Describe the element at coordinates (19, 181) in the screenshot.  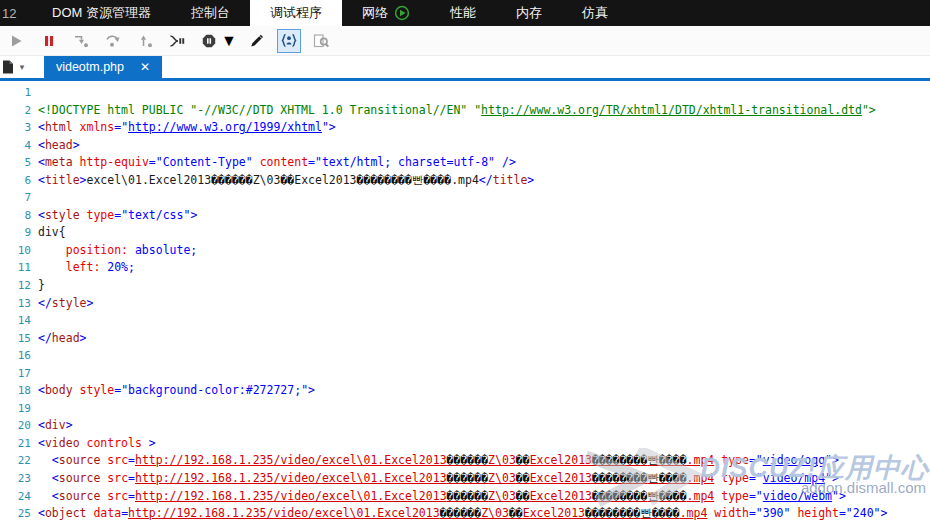
I see `line-number: 6` at that location.